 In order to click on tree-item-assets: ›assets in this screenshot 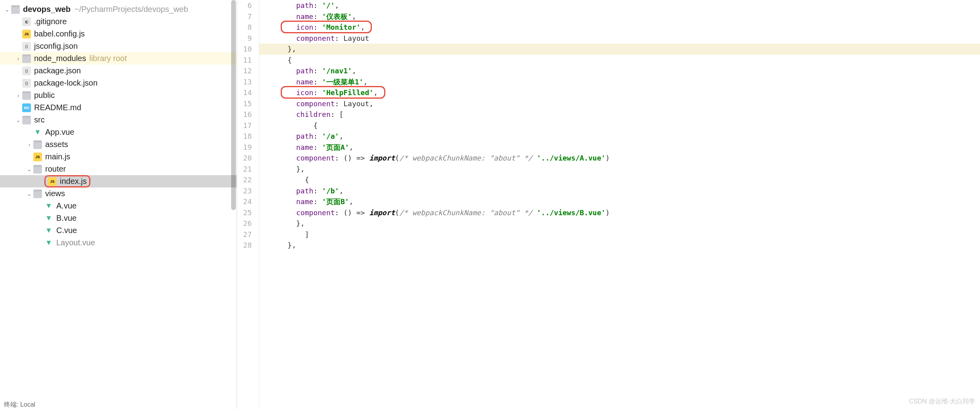, I will do `click(118, 144)`.